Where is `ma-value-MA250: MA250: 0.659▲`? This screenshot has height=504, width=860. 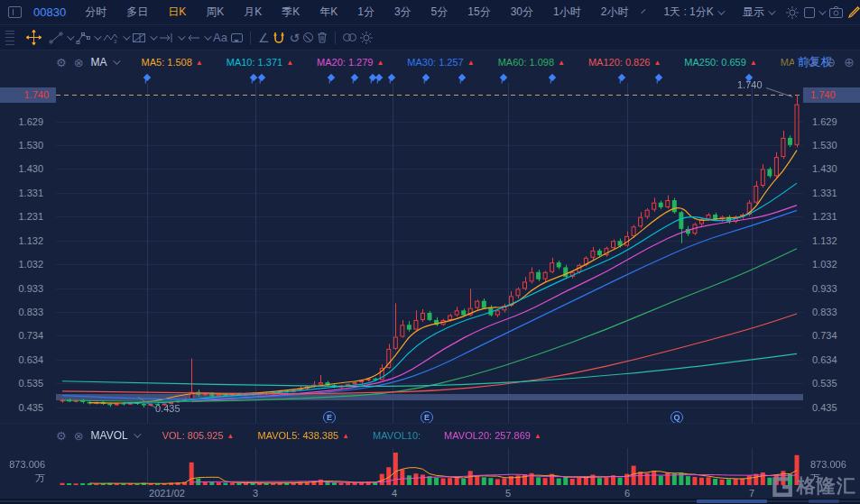
ma-value-MA250: MA250: 0.659▲ is located at coordinates (720, 62).